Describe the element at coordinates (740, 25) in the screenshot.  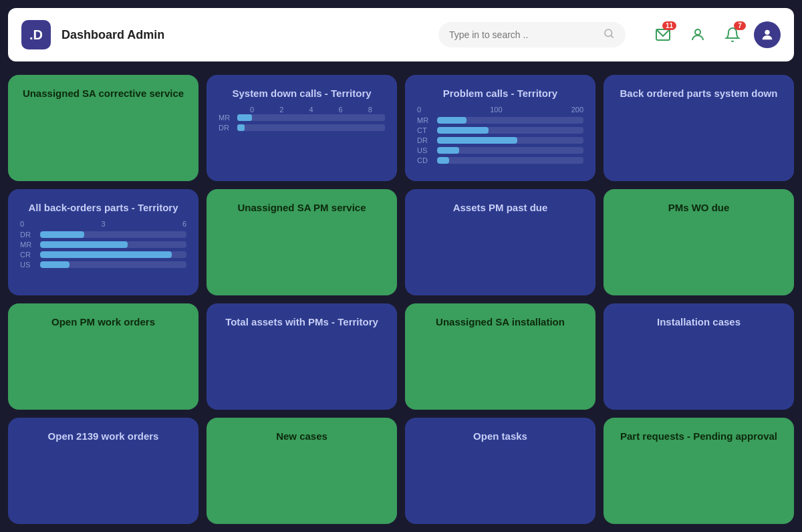
I see `bell-badge: 7` at that location.